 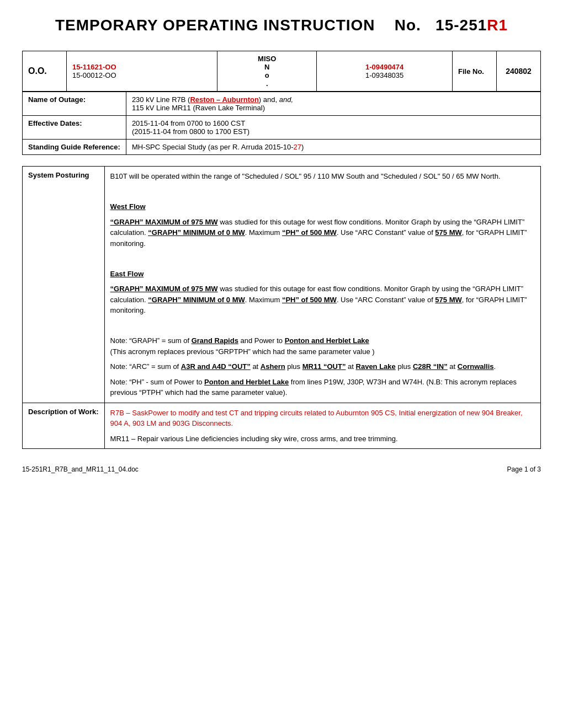 I want to click on title-number: 15-251, so click(x=461, y=25).